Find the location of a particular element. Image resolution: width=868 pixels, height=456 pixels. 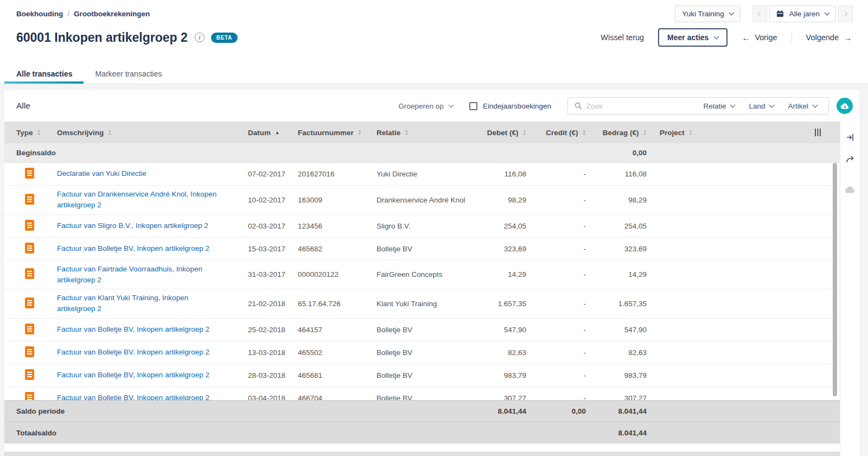

search-input is located at coordinates (641, 106).